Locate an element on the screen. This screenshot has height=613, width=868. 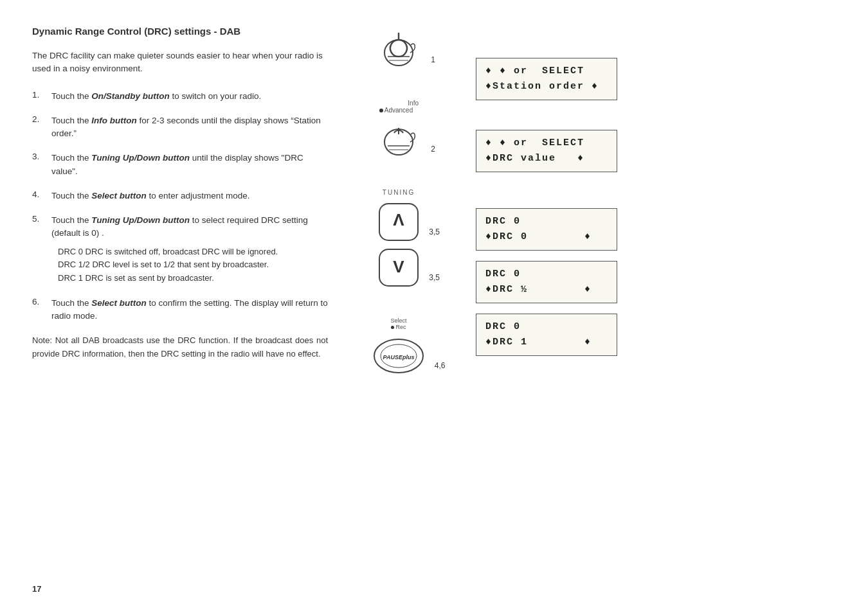
select-group: Select Rec PAUSEplus 4,6 is located at coordinates (399, 347).